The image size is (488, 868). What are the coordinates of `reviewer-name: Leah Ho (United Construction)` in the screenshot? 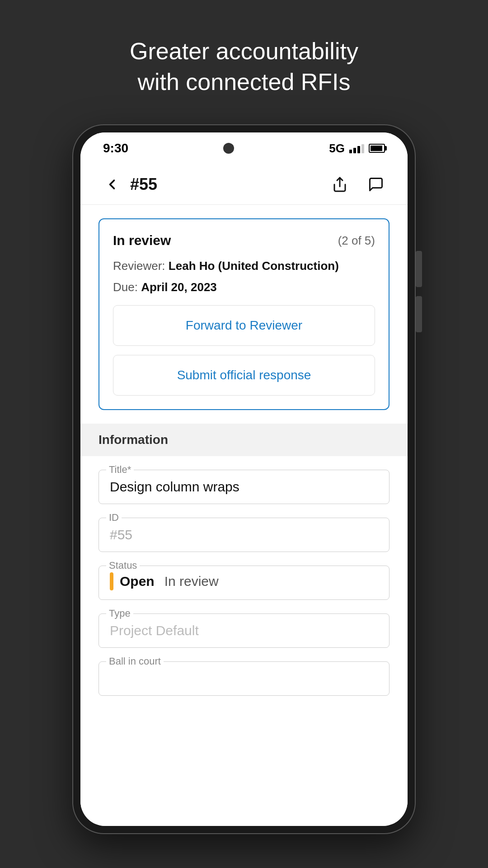 It's located at (254, 266).